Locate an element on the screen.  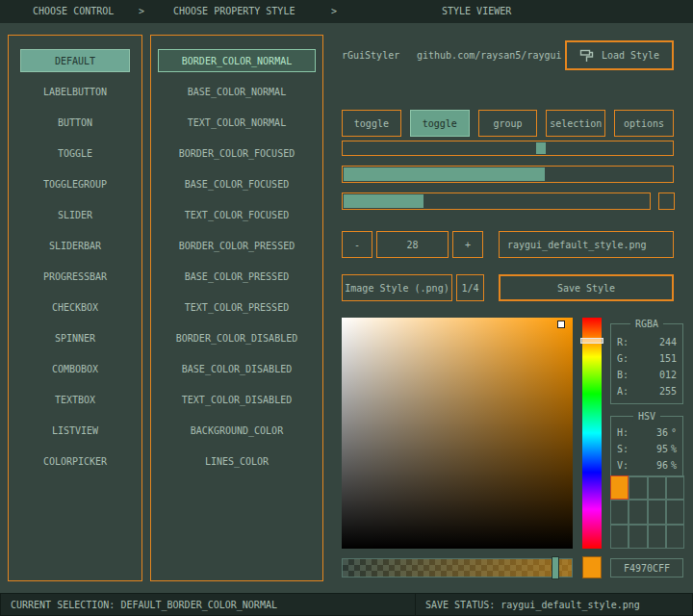
control-item-togglegroup: TOGGLEGROUP is located at coordinates (75, 184).